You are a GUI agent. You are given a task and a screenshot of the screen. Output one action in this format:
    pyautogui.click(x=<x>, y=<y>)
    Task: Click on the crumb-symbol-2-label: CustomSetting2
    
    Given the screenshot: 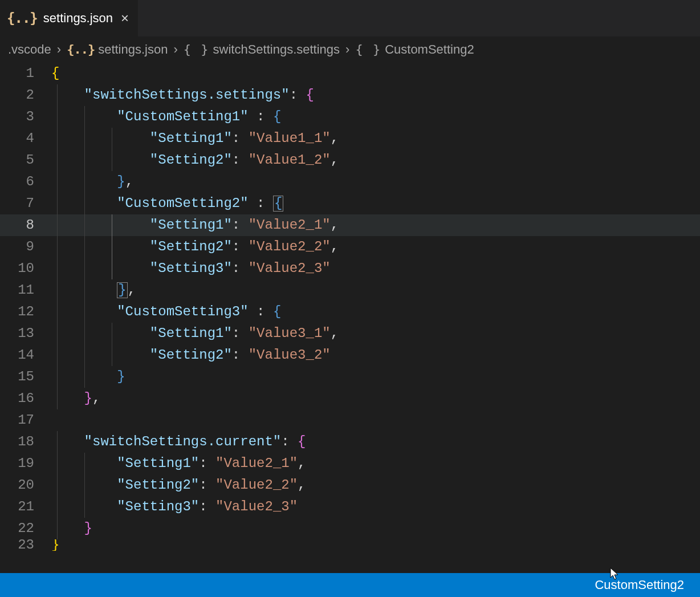 What is the action you would take?
    pyautogui.click(x=430, y=50)
    